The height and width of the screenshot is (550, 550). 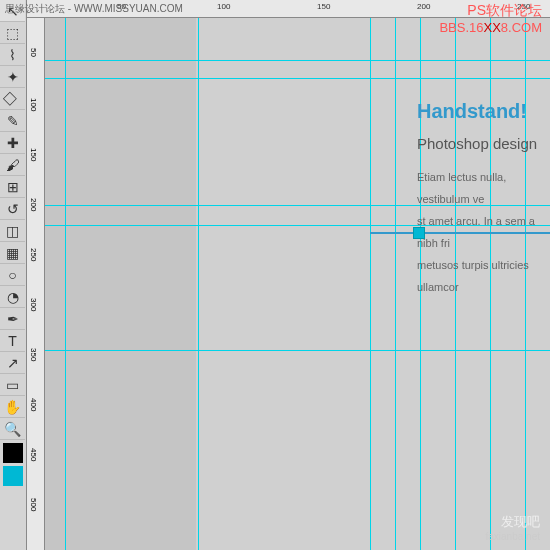 I want to click on content-block: Handstand! Photoshop design Etiam lectus…, so click(x=484, y=199).